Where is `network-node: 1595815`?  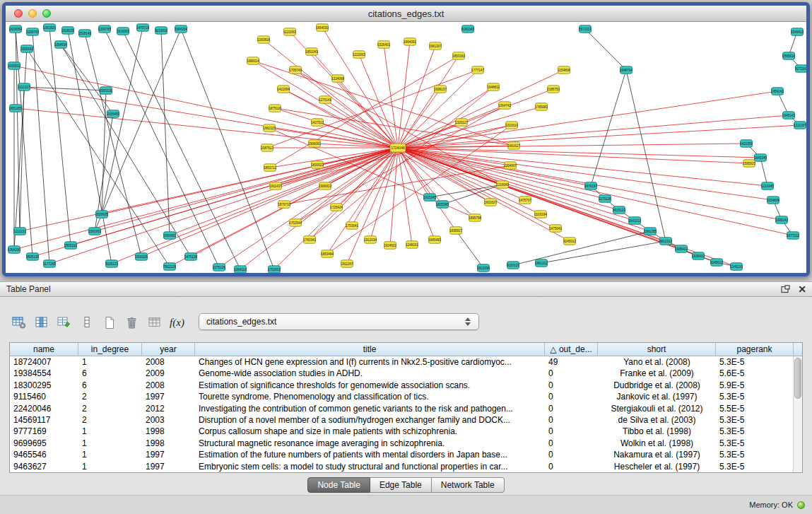 network-node: 1595815 is located at coordinates (749, 164).